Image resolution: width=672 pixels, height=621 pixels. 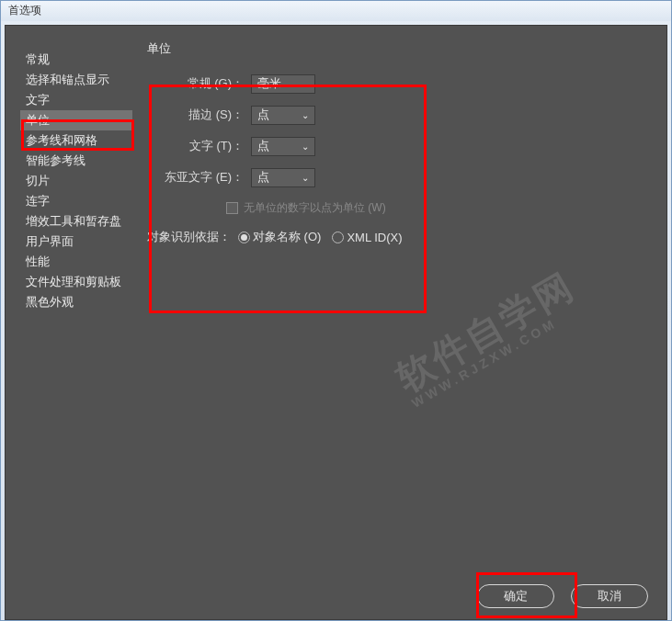 What do you see at coordinates (76, 282) in the screenshot?
I see `sidebar-item-file: 文件处理和剪贴板` at bounding box center [76, 282].